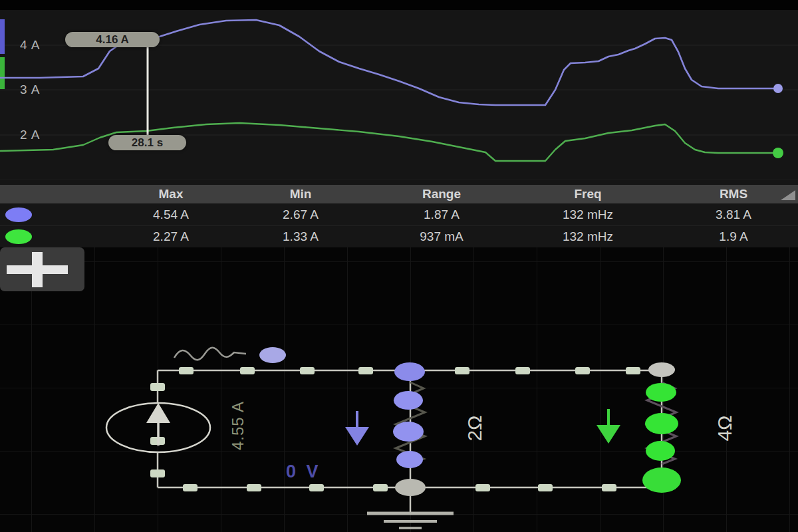 This screenshot has width=798, height=532. I want to click on top-strip, so click(399, 5).